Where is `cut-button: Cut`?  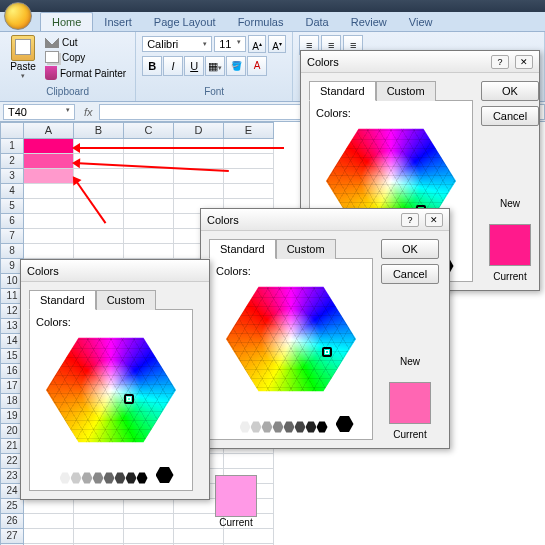 cut-button: Cut is located at coordinates (86, 42).